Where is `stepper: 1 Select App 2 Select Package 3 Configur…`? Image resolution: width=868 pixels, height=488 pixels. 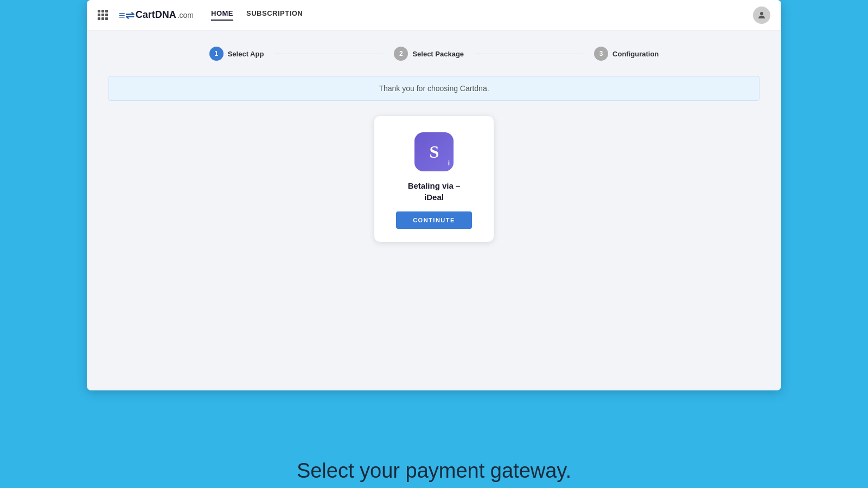 stepper: 1 Select App 2 Select Package 3 Configur… is located at coordinates (434, 54).